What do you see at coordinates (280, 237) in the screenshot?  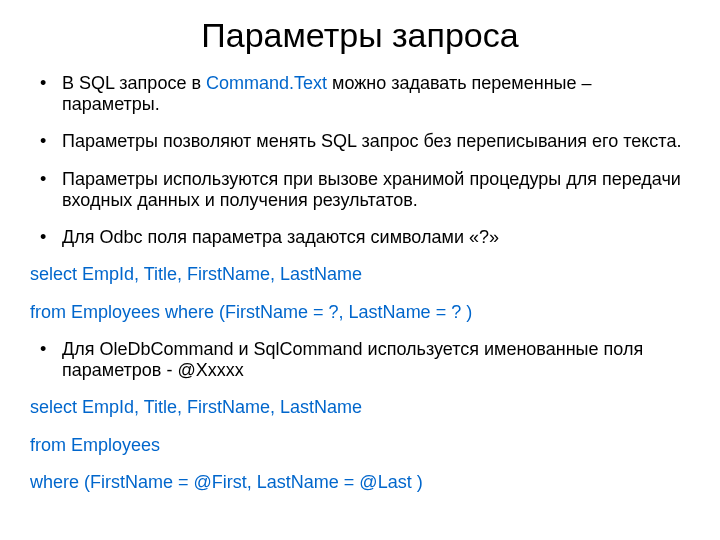 I see `text-fragment: Для Odbc поля параметра задаются символа…` at bounding box center [280, 237].